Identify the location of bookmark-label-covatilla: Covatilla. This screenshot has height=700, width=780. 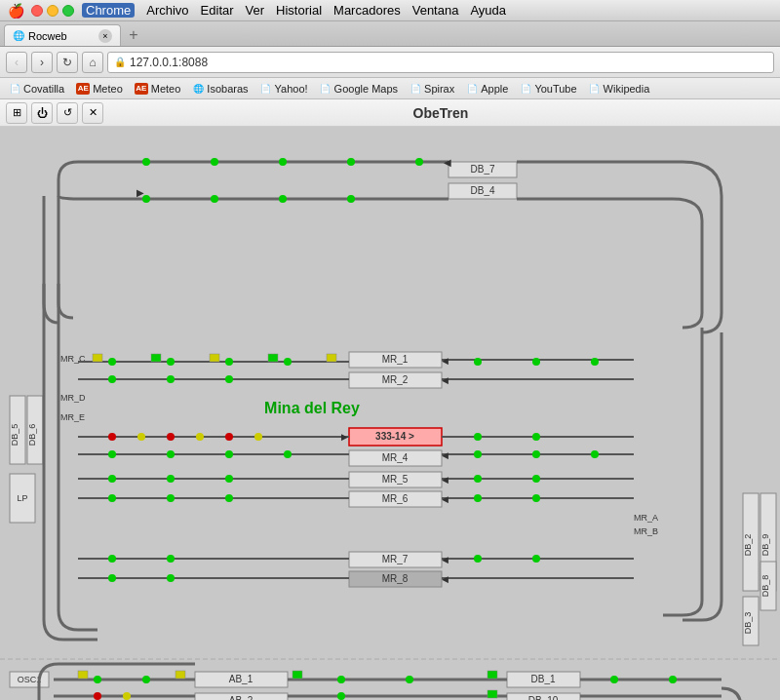
(44, 89).